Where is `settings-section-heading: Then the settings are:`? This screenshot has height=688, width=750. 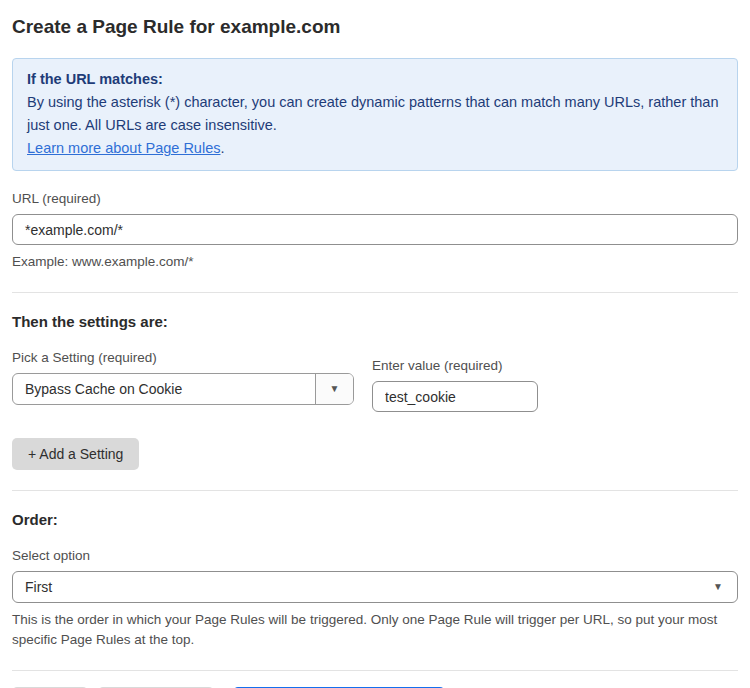
settings-section-heading: Then the settings are: is located at coordinates (375, 322).